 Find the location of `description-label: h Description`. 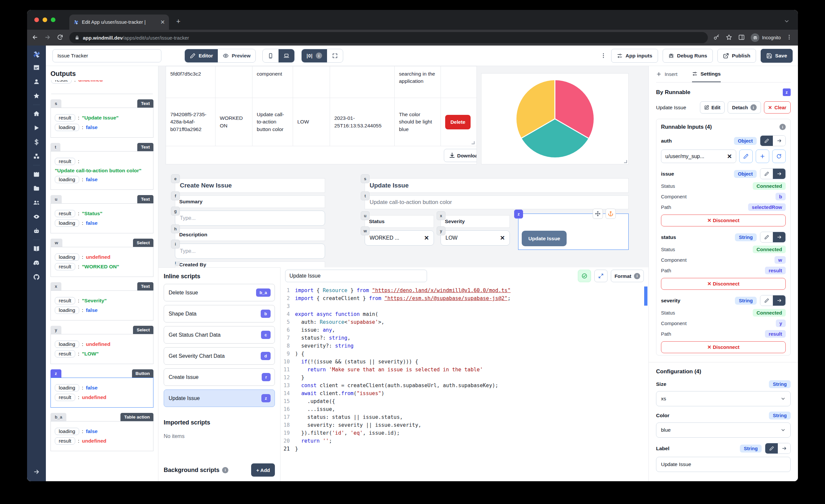

description-label: h Description is located at coordinates (250, 234).